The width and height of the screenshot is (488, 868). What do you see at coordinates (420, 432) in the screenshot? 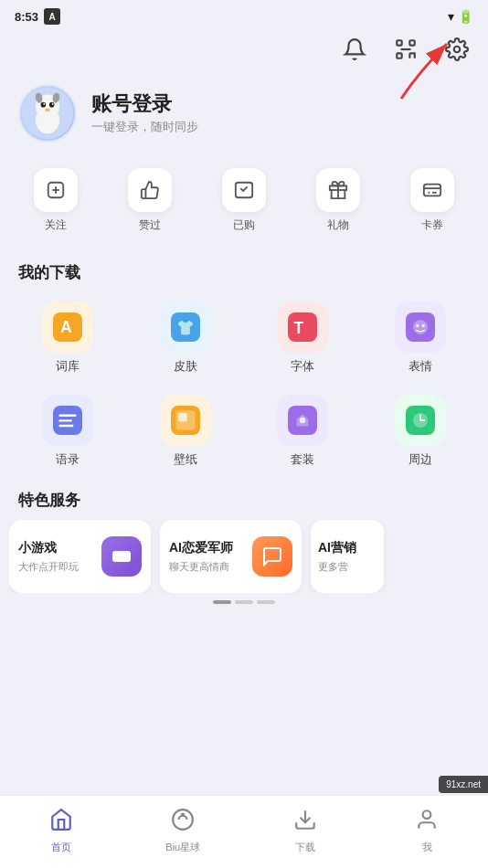
I see `download-item-zhoubian: 周边` at bounding box center [420, 432].